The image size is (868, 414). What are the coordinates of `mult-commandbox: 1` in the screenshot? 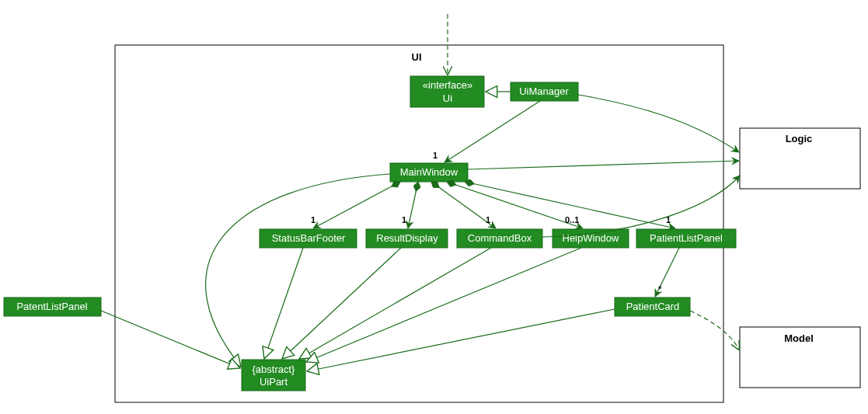 It's located at (488, 220).